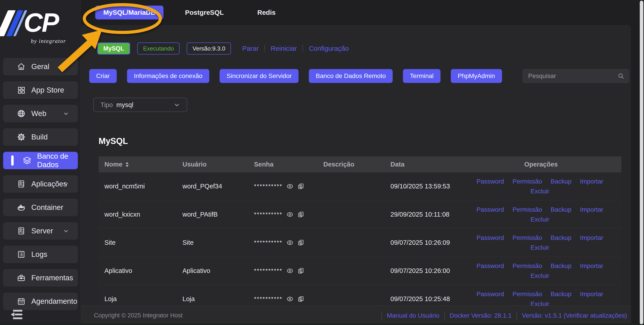  What do you see at coordinates (428, 186) in the screenshot?
I see `db-date: 09/10/2025 13:59:53` at bounding box center [428, 186].